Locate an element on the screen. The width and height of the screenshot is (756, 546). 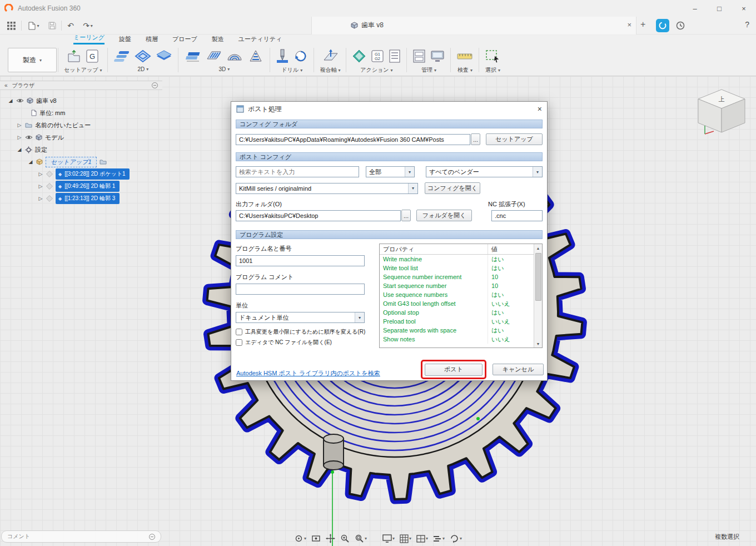
ribbon-tab-manufacture: 製造 is located at coordinates (218, 40).